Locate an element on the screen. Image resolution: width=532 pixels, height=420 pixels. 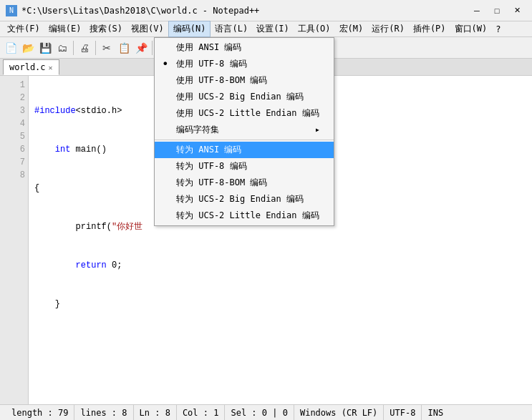
line-num-5: 5 is located at coordinates (14, 137).